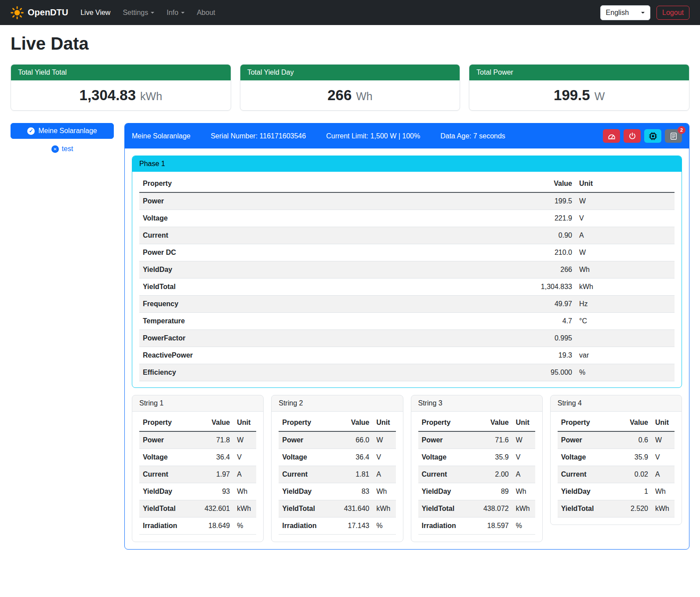 The height and width of the screenshot is (597, 700). What do you see at coordinates (488, 270) in the screenshot?
I see `value-cell: 266` at bounding box center [488, 270].